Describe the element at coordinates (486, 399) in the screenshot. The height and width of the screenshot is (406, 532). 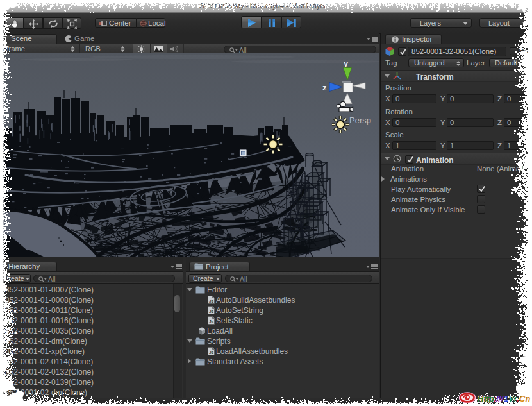
I see `svg-text: Http` at that location.